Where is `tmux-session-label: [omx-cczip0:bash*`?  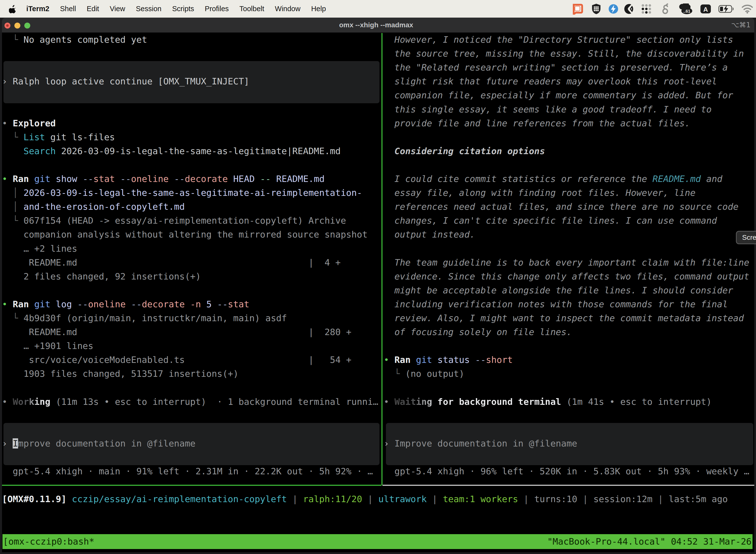 tmux-session-label: [omx-cczip0:bash* is located at coordinates (49, 542).